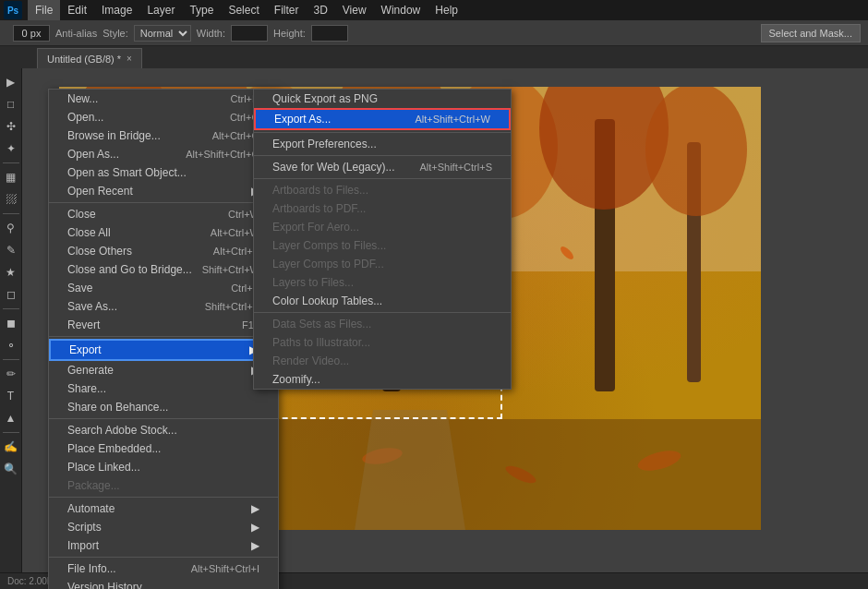 The image size is (868, 589). What do you see at coordinates (382, 343) in the screenshot?
I see `sub-paths-illustrator: Paths to Illustrator...` at bounding box center [382, 343].